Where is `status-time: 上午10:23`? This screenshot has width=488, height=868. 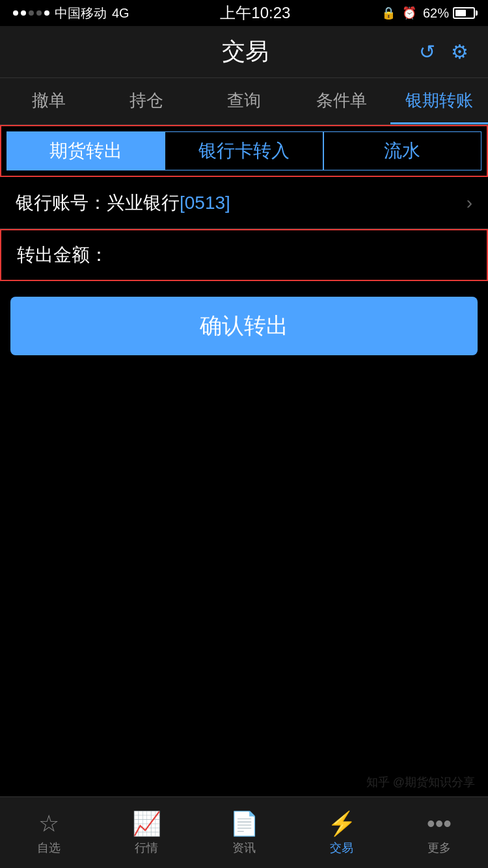 status-time: 上午10:23 is located at coordinates (255, 13).